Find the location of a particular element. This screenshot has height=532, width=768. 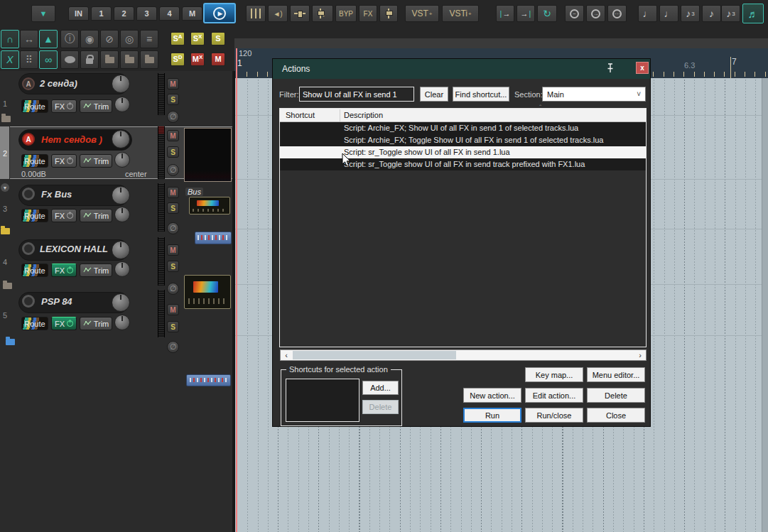

action-row: Script: sr_Toggle show UI of all FX in s… is located at coordinates (463, 165).